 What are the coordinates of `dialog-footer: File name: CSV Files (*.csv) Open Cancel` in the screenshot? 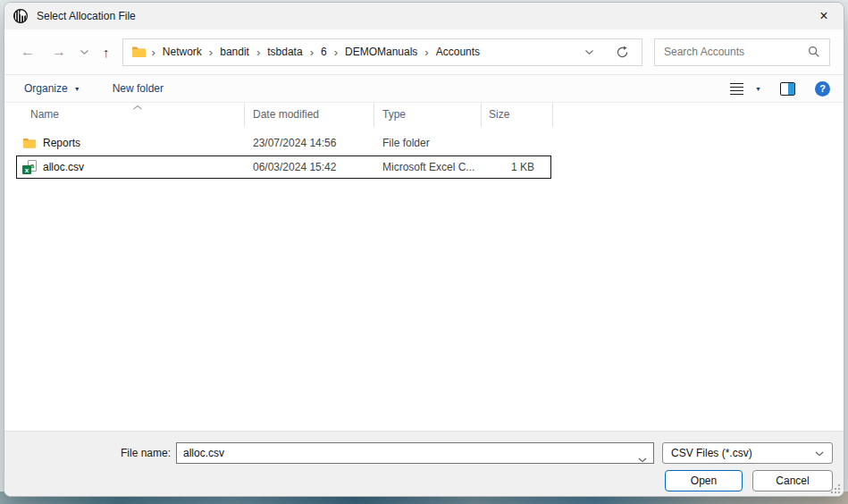 It's located at (424, 463).